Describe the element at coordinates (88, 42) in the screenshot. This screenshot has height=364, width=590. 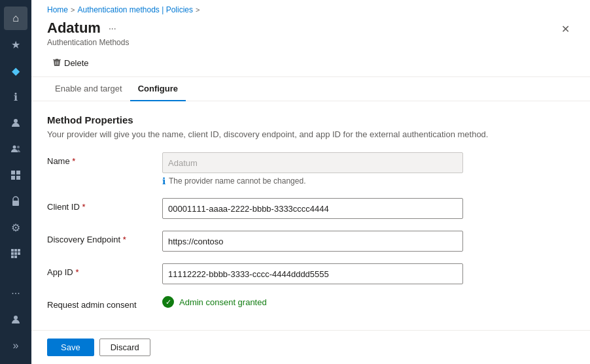
I see `page-subtitle: Authentication Methods` at that location.